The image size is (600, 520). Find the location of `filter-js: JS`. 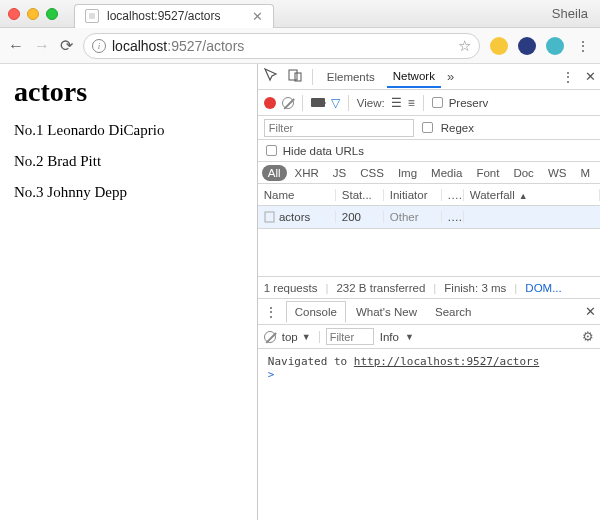

filter-js: JS is located at coordinates (340, 173).